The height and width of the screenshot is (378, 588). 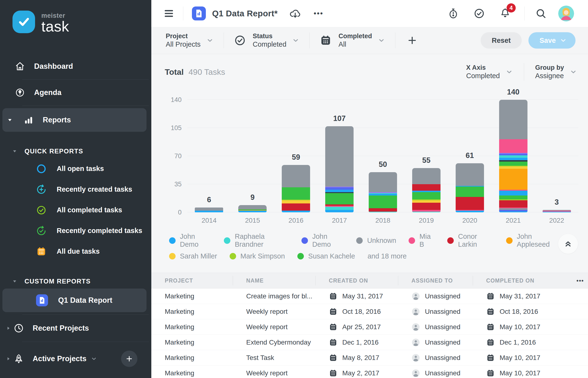 I want to click on cell-completed-on: May 10, 2017, so click(x=518, y=327).